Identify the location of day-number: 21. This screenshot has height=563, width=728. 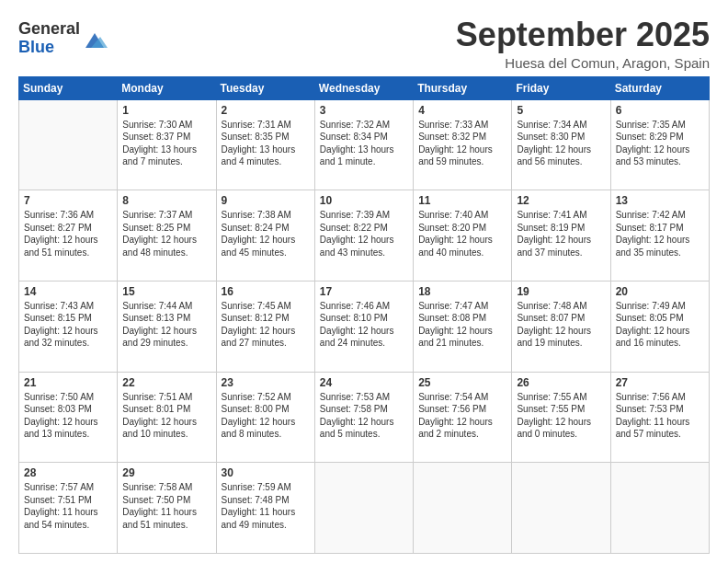
(68, 383).